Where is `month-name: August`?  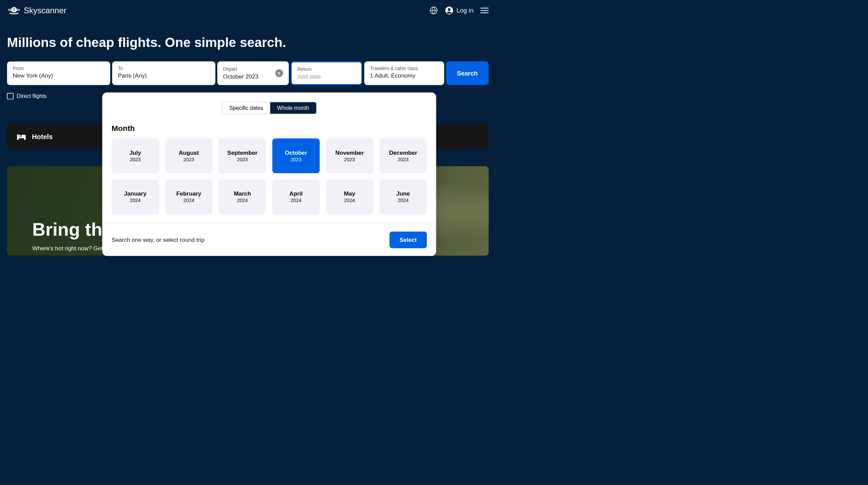
month-name: August is located at coordinates (189, 152).